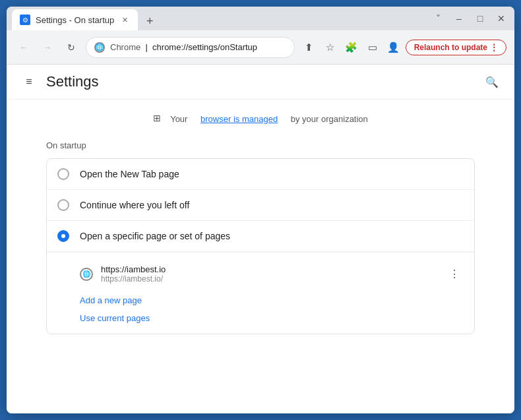 This screenshot has width=521, height=420. I want to click on menu-button: ≡, so click(29, 82).